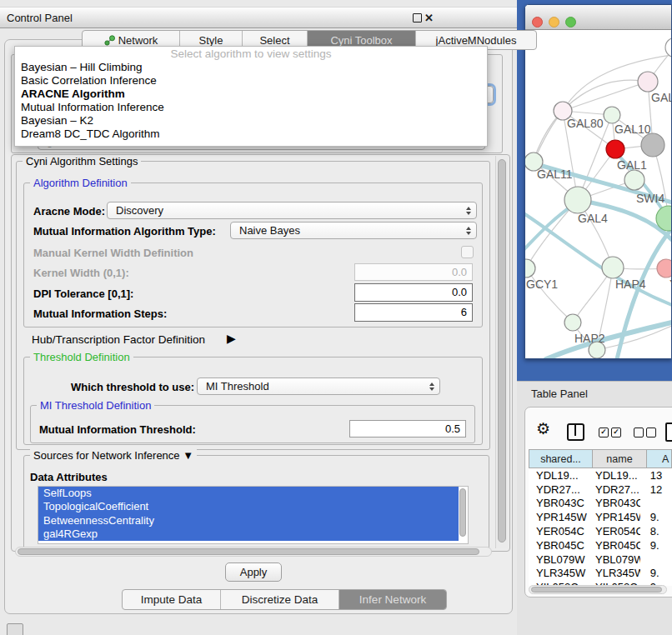  I want to click on column-header-name: name, so click(619, 458).